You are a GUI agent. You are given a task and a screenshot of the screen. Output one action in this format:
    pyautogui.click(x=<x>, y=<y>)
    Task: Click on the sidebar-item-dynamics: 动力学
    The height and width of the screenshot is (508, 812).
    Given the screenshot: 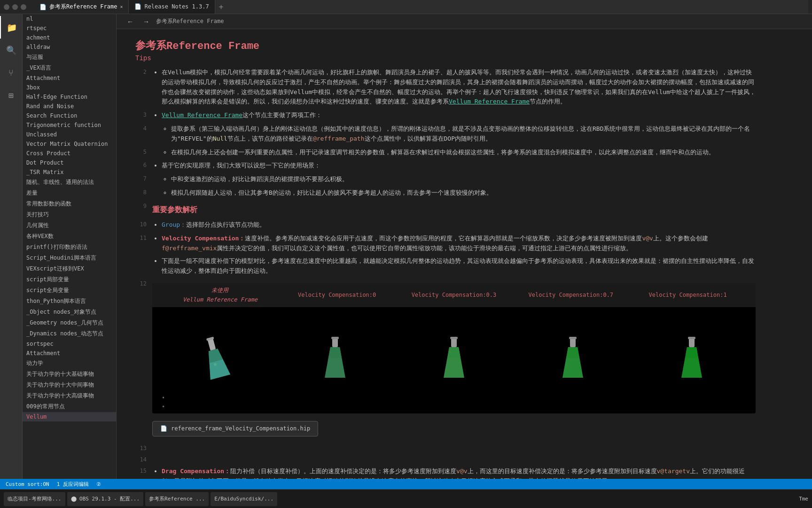 What is the action you would take?
    pyautogui.click(x=70, y=363)
    